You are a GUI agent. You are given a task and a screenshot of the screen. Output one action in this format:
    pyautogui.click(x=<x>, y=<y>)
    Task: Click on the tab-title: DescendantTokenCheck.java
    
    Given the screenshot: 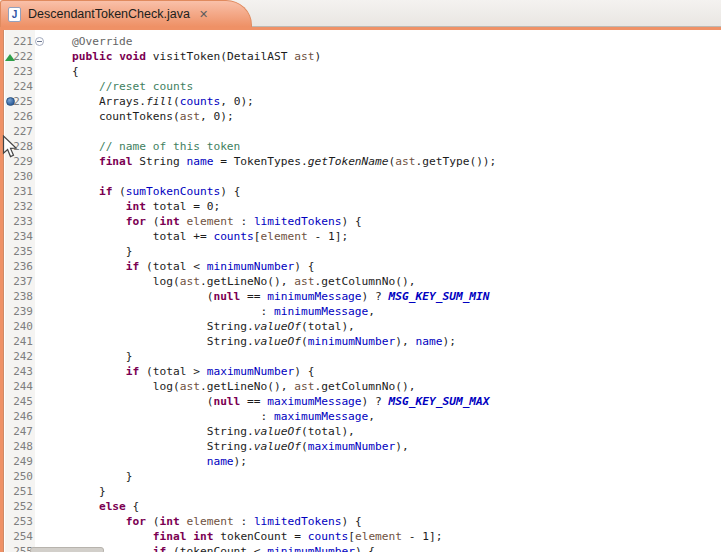 What is the action you would take?
    pyautogui.click(x=109, y=14)
    